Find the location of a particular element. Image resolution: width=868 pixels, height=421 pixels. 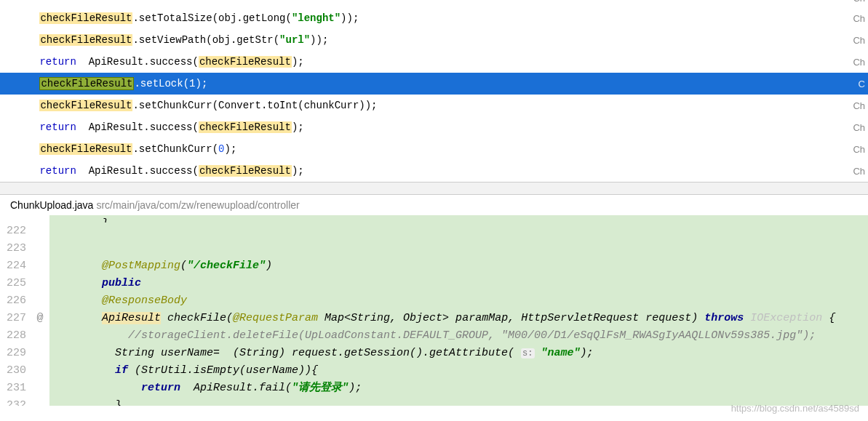

line-number: 226 is located at coordinates (15, 301).